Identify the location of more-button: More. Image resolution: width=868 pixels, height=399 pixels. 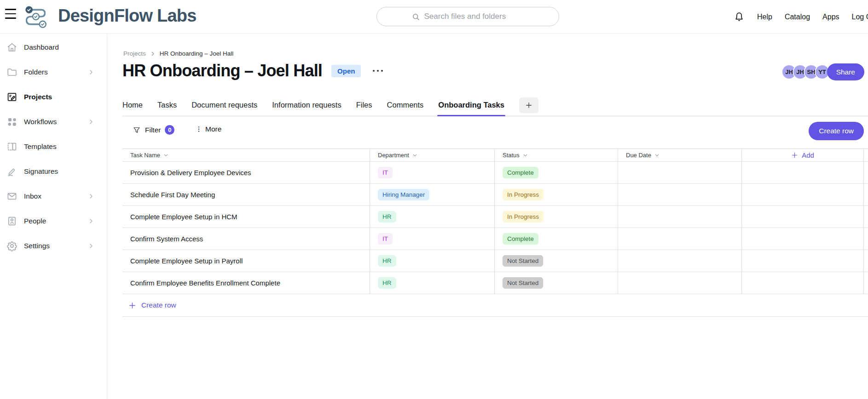
(208, 129).